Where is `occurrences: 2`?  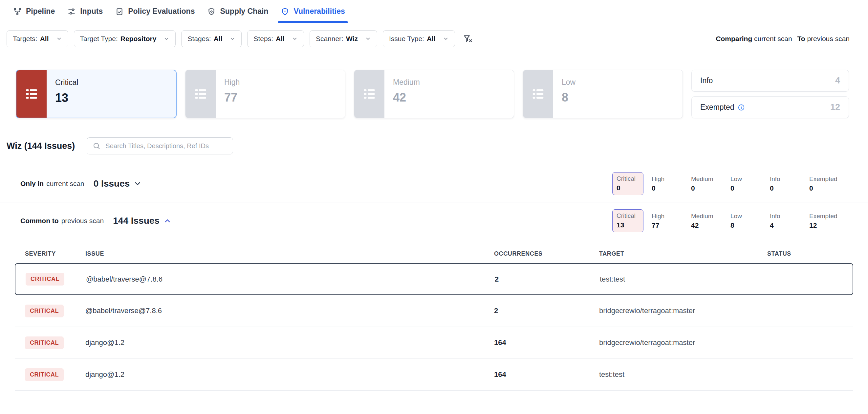
occurrences: 2 is located at coordinates (537, 279).